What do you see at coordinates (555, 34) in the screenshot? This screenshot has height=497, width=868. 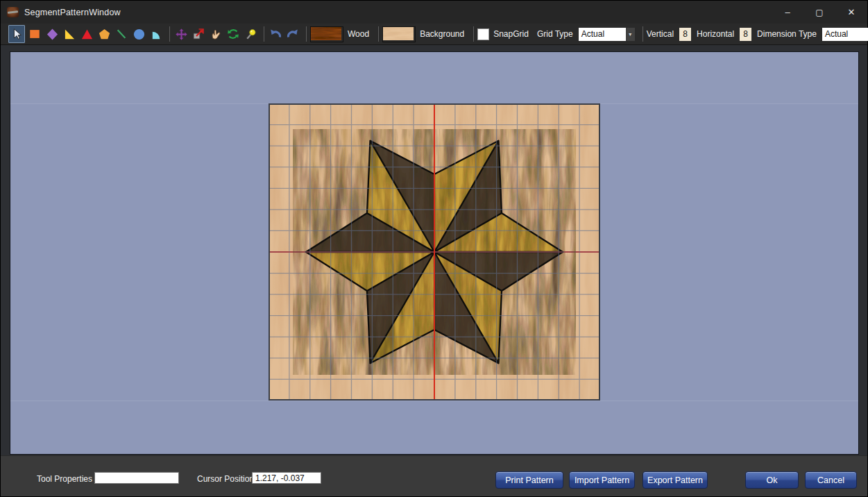 I see `grid-type-label: Grid Type` at bounding box center [555, 34].